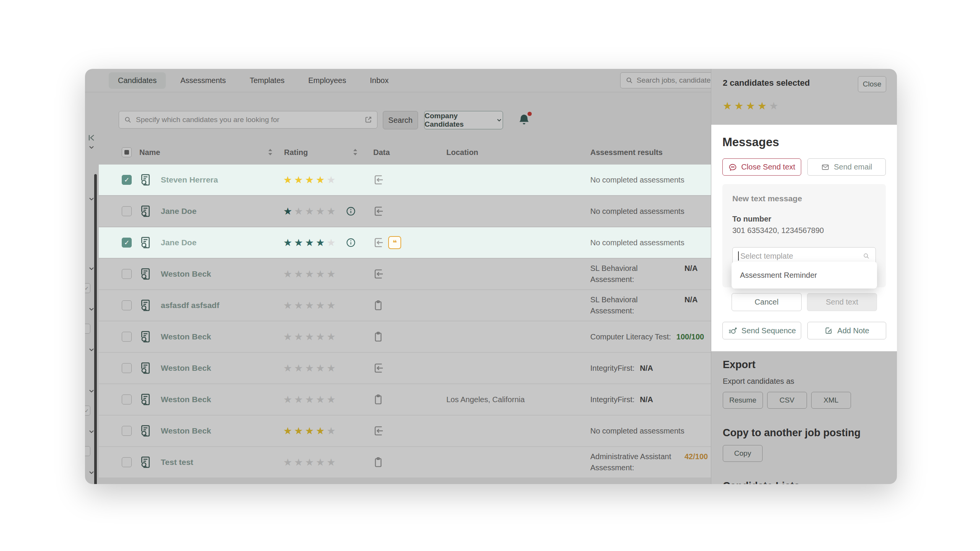 The image size is (980, 551). Describe the element at coordinates (405, 243) in the screenshot. I see `table-row: ✓Jane Doe★★★★★❝No completed assessments` at that location.